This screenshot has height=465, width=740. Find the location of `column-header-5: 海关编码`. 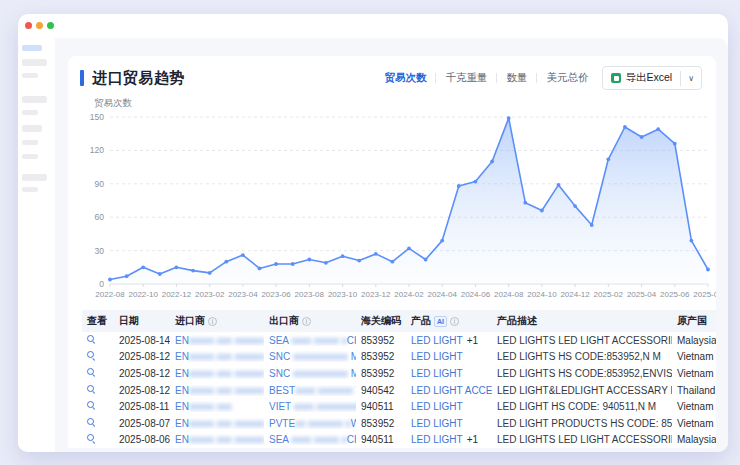

column-header-5: 海关编码 is located at coordinates (381, 321).